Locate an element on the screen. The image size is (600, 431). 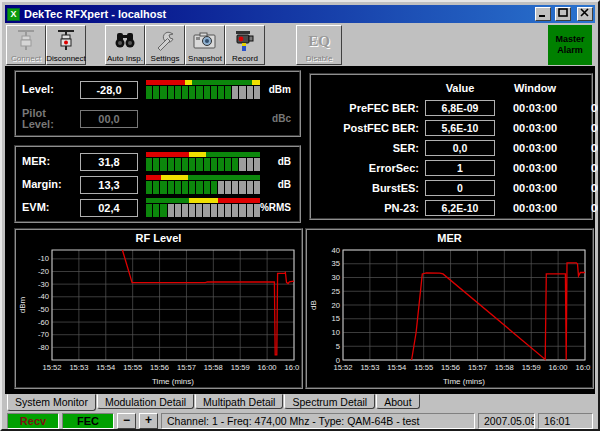
zoom-in-button: + is located at coordinates (148, 421).